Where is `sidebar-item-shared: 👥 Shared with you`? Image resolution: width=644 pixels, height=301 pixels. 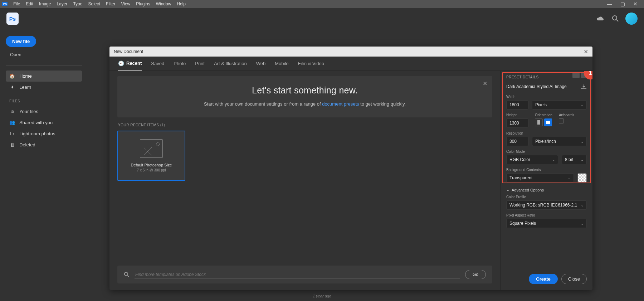
sidebar-item-shared: 👥 Shared with you is located at coordinates (44, 122).